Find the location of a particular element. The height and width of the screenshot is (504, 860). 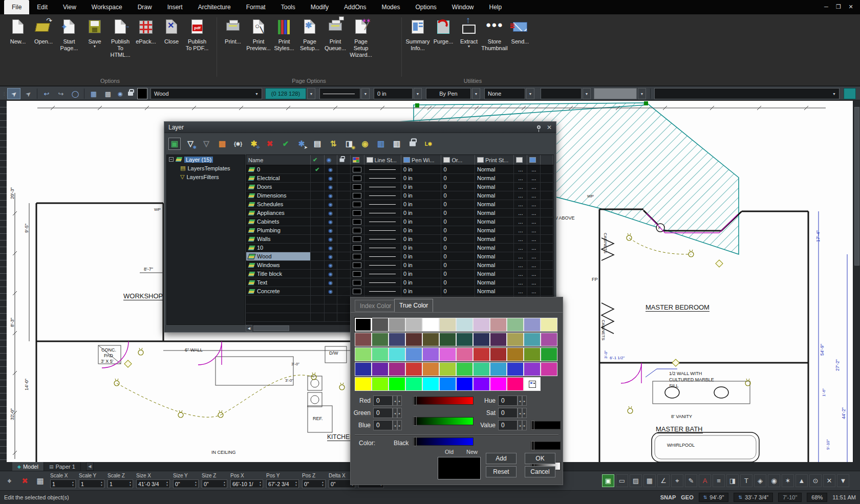

show-hide-eyes-icon: ⇅ is located at coordinates (333, 144).